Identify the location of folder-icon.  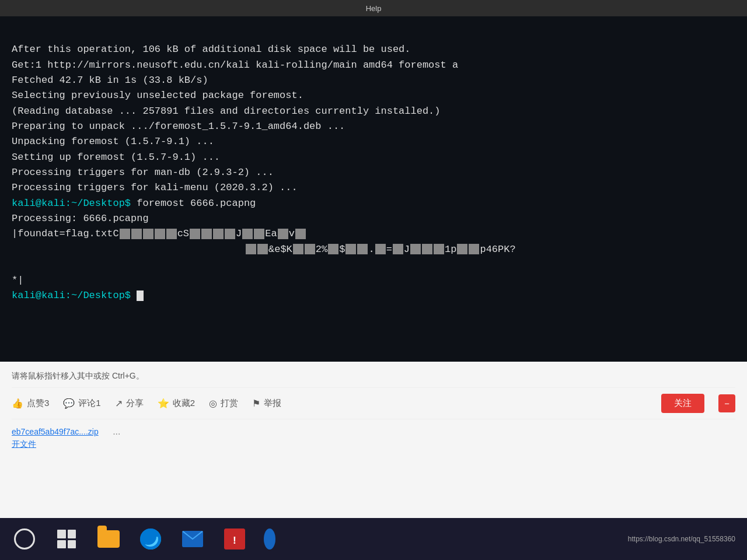
(109, 539).